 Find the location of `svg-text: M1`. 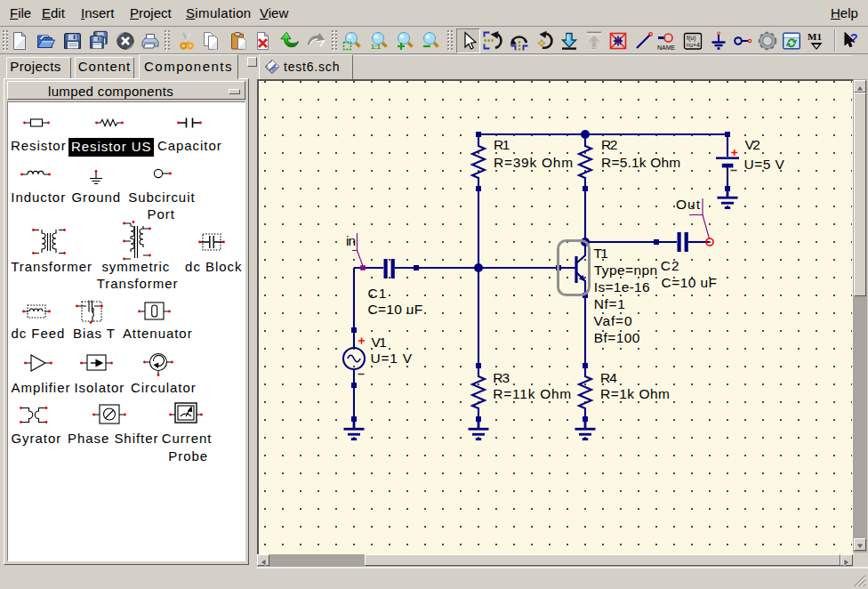

svg-text: M1 is located at coordinates (815, 36).